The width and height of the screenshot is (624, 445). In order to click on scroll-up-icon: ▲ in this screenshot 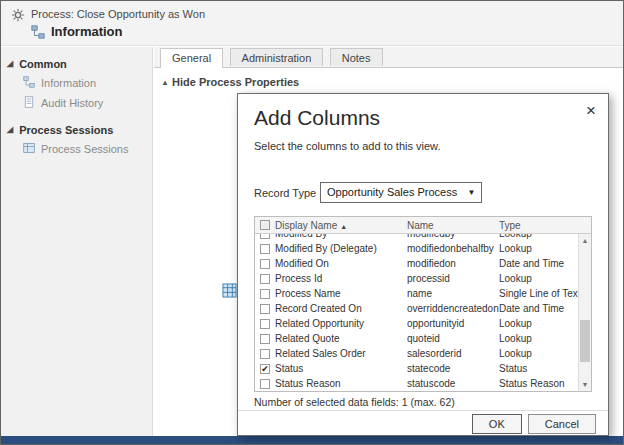, I will do `click(585, 240)`.